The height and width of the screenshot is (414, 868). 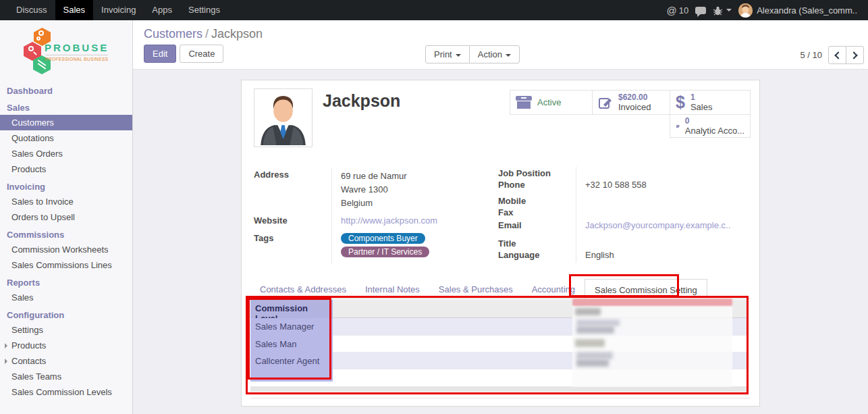 I want to click on sidebar-item-sales-to-invoice: Sales to Invoice, so click(x=66, y=201).